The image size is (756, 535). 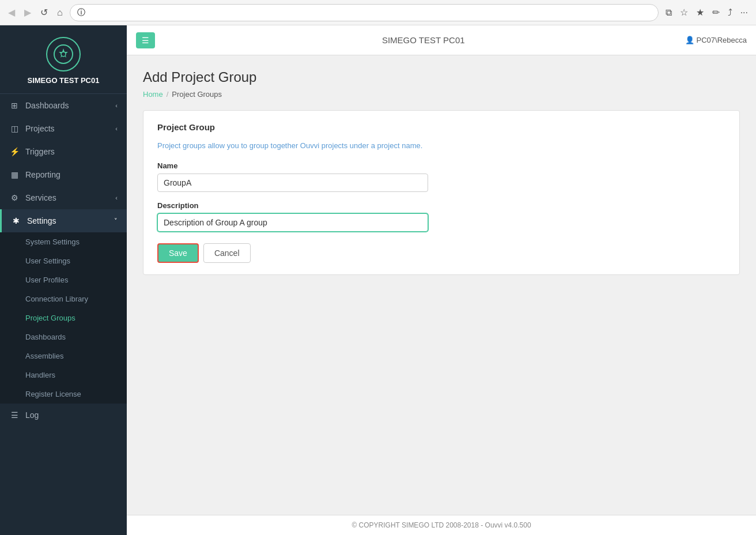 I want to click on chevron-down-icon: ˅, so click(x=116, y=221).